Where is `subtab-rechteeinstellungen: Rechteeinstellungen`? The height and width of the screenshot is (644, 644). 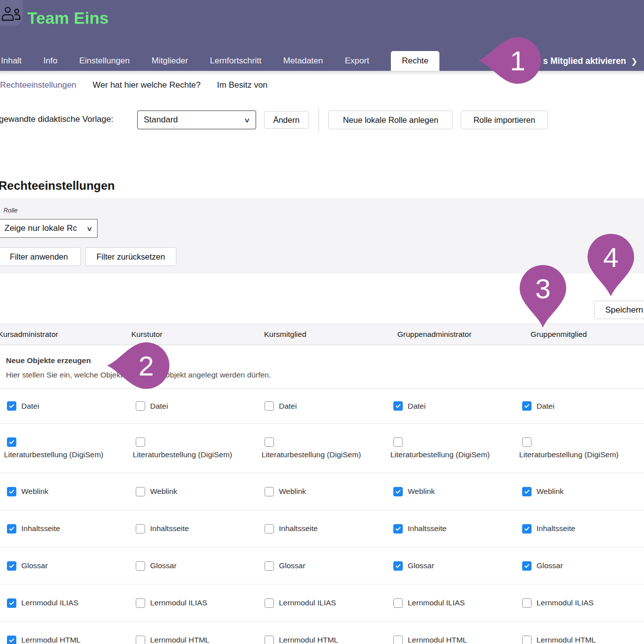 subtab-rechteeinstellungen: Rechteeinstellungen is located at coordinates (38, 85).